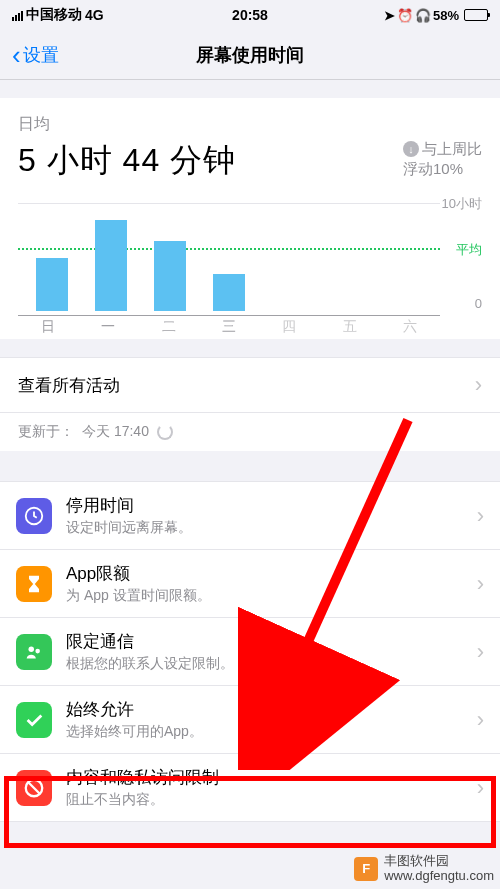 The image size is (500, 889). Describe the element at coordinates (411, 149) in the screenshot. I see `down-arrow-icon: ↓` at that location.